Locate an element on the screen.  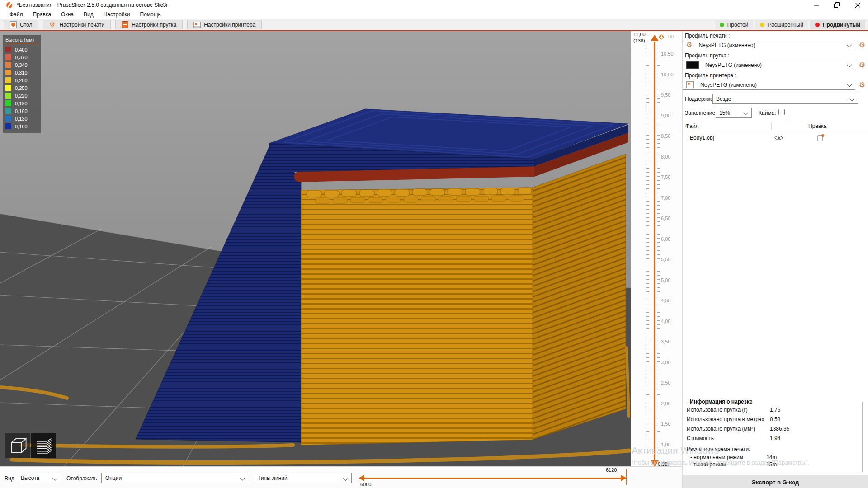
menu-item: Файл is located at coordinates (16, 14).